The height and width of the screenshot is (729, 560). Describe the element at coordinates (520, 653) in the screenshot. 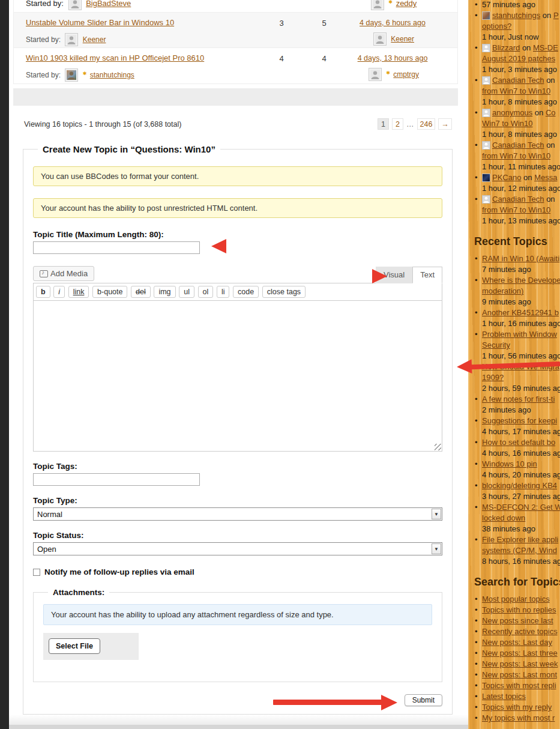

I see `search-link: New posts: Last three` at that location.